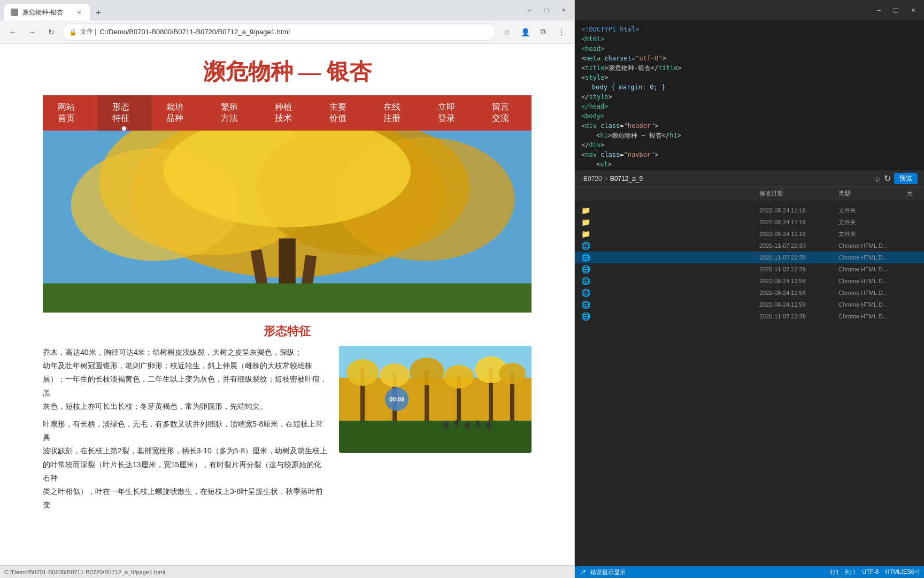 This screenshot has width=924, height=578. I want to click on breadcrumb-current: B0712_a_9, so click(627, 179).